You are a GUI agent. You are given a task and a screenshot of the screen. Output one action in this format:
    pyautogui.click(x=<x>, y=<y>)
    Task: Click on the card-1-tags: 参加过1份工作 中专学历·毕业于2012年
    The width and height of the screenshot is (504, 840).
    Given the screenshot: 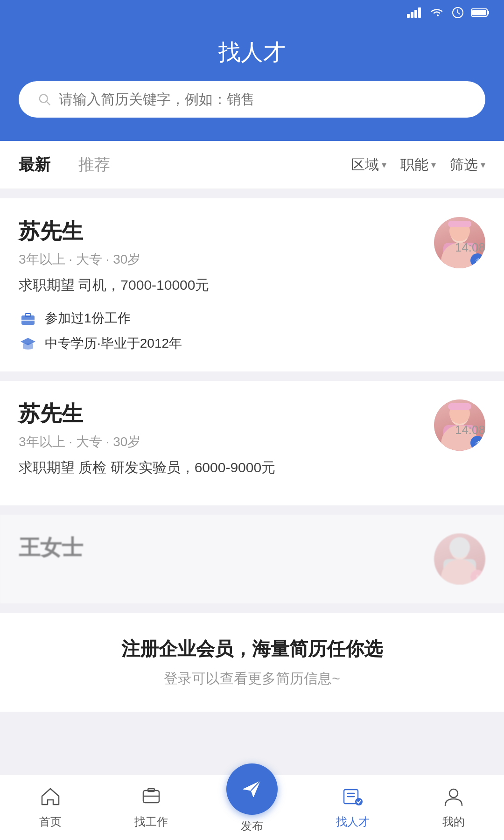 What is the action you would take?
    pyautogui.click(x=252, y=331)
    